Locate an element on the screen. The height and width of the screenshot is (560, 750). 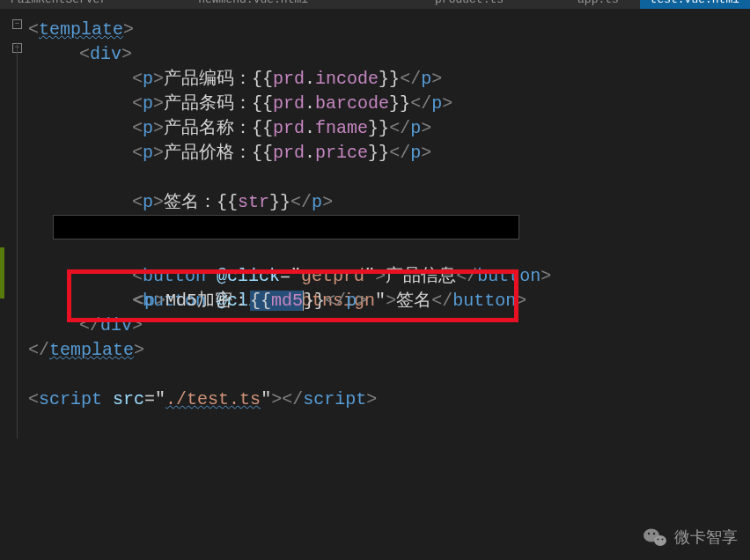
code-line: <p>签名：{{str}}</p> is located at coordinates (388, 203).